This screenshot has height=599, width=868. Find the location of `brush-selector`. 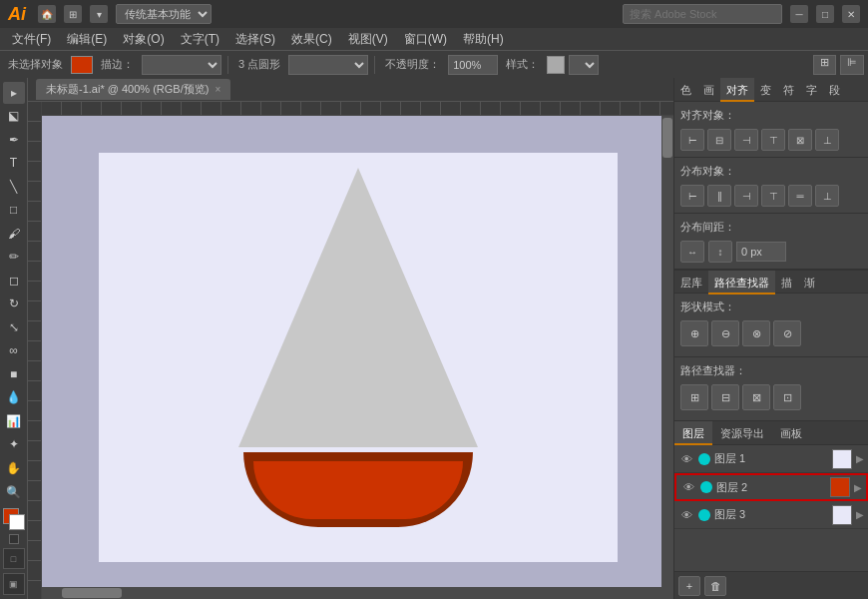

brush-selector is located at coordinates (328, 65).